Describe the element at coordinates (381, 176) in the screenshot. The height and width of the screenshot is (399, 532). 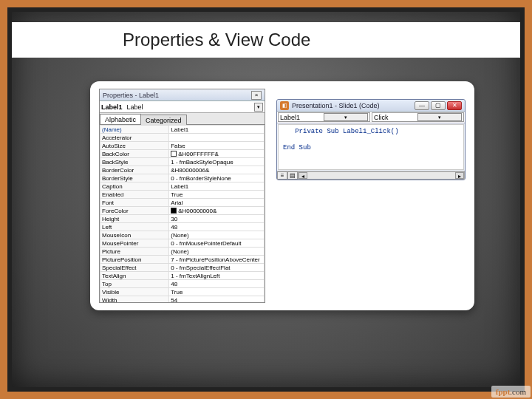
I see `horizontal-scrollbar: ◂ ▸` at that location.